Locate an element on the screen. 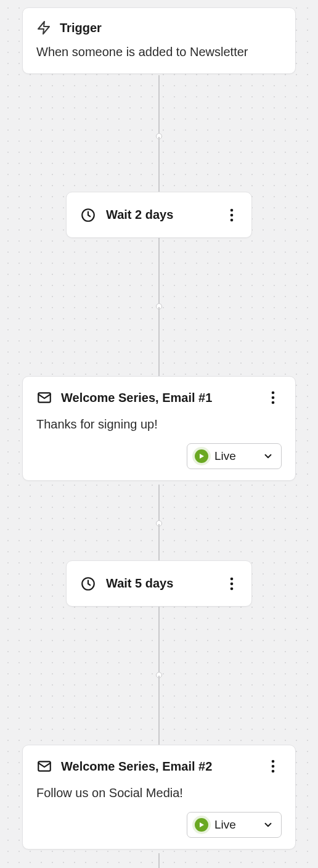 The width and height of the screenshot is (318, 868). email-header: Welcome Series, Email #2 is located at coordinates (159, 766).